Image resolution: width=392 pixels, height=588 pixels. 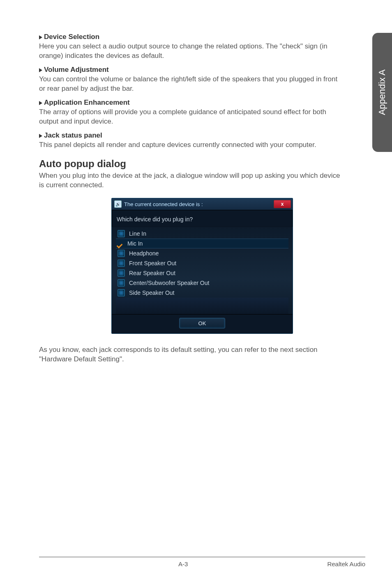 I want to click on ok-label: OK, so click(x=202, y=324).